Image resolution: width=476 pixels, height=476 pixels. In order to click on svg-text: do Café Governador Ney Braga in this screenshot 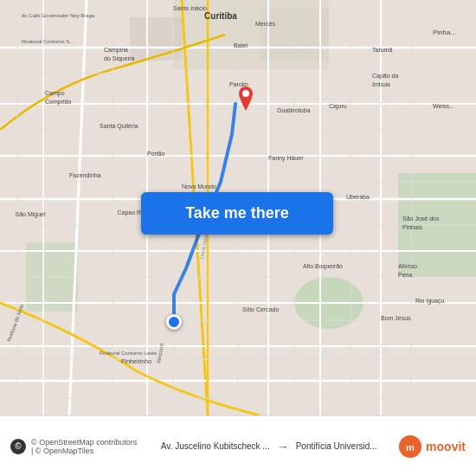, I will do `click(59, 16)`.